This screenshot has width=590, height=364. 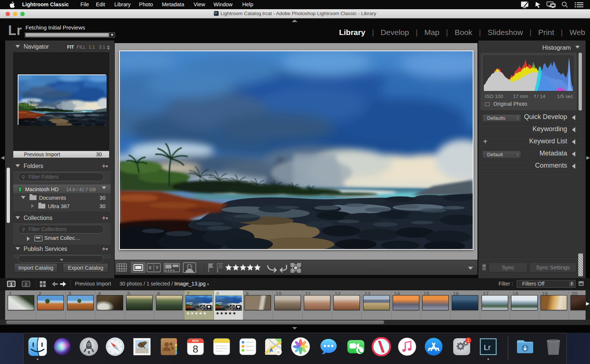 What do you see at coordinates (157, 268) in the screenshot?
I see `svg-text: Y` at bounding box center [157, 268].